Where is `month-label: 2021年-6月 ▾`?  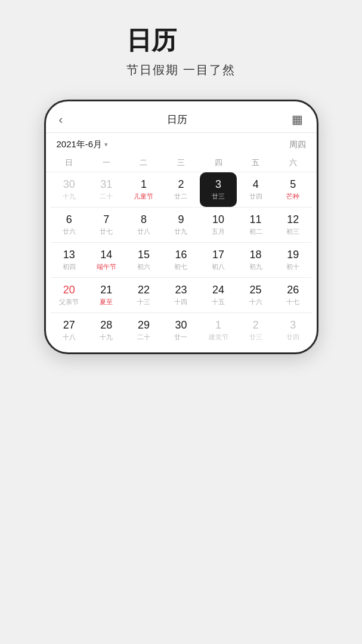 month-label: 2021年-6月 ▾ is located at coordinates (82, 144).